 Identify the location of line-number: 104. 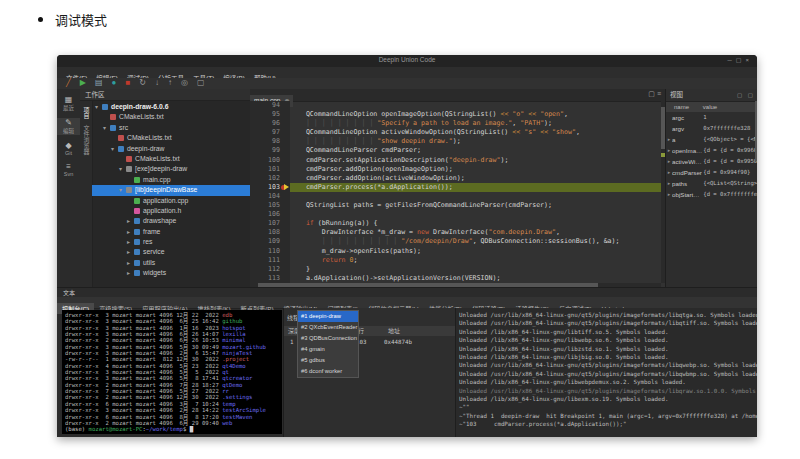
(270, 196).